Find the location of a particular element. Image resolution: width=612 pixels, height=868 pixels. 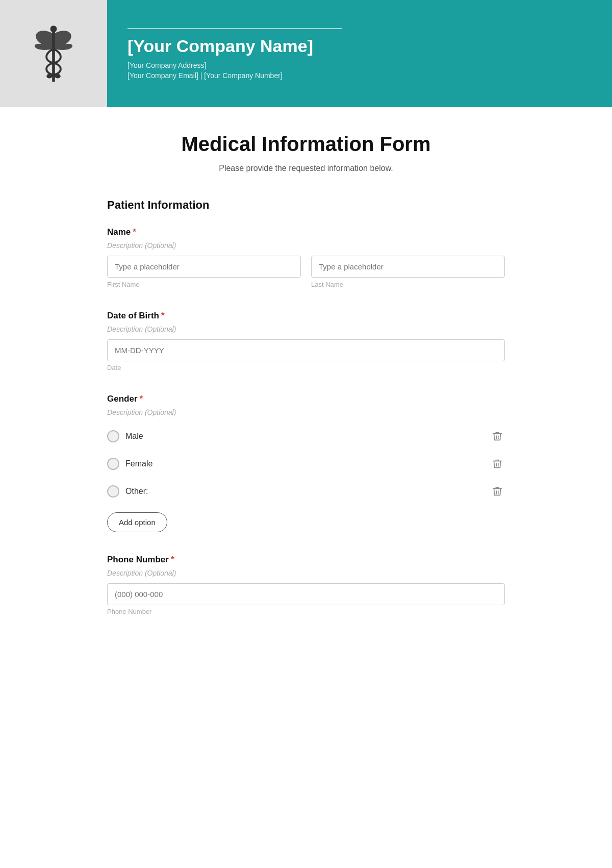

section-patient-info: Patient Information is located at coordinates (306, 205).